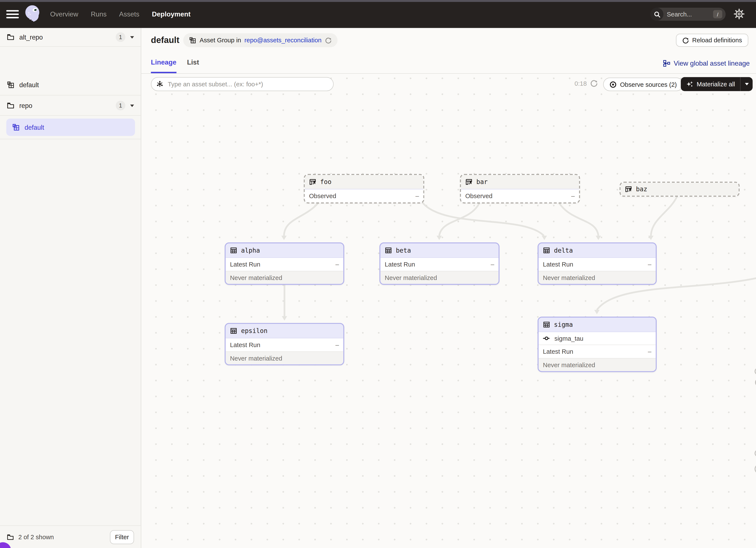 The width and height of the screenshot is (756, 548). What do you see at coordinates (680, 189) in the screenshot?
I see `asset-node-baz: baz` at bounding box center [680, 189].